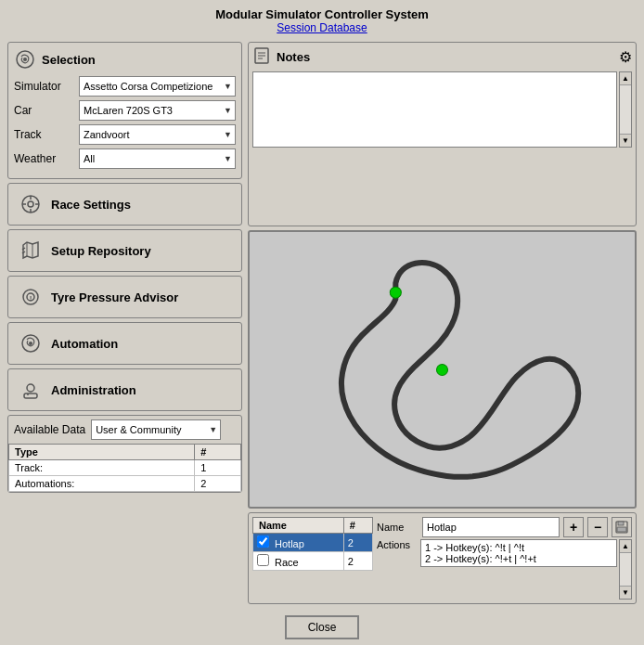  Describe the element at coordinates (625, 570) in the screenshot. I see `actions-scrollbar: ▲ ▼` at that location.